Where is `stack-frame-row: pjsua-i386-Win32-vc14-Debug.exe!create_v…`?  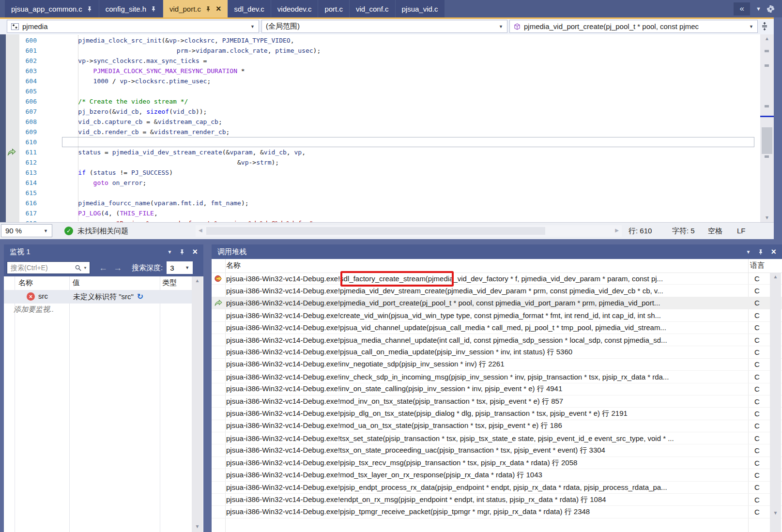 stack-frame-row: pjsua-i386-Win32-vc14-Debug.exe!create_v… is located at coordinates (497, 316).